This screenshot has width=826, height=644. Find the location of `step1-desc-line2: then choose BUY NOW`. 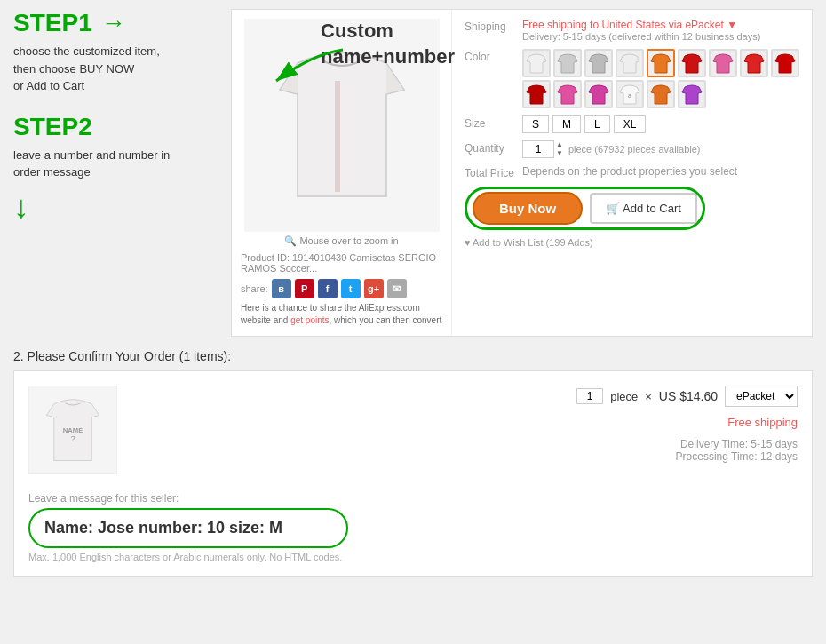

step1-desc-line2: then choose BUY NOW is located at coordinates (74, 69).